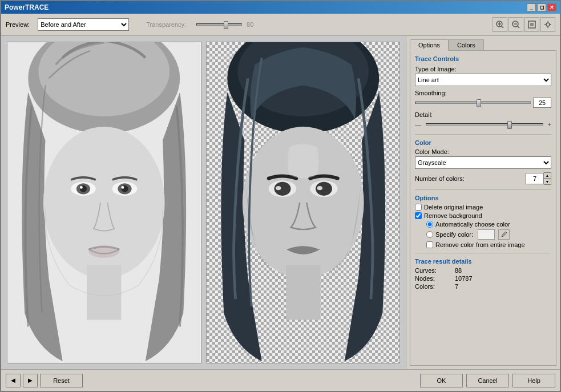 The height and width of the screenshot is (392, 561). I want to click on color-mode-select: Grayscale Black and White RGB Color Pant…, so click(483, 163).